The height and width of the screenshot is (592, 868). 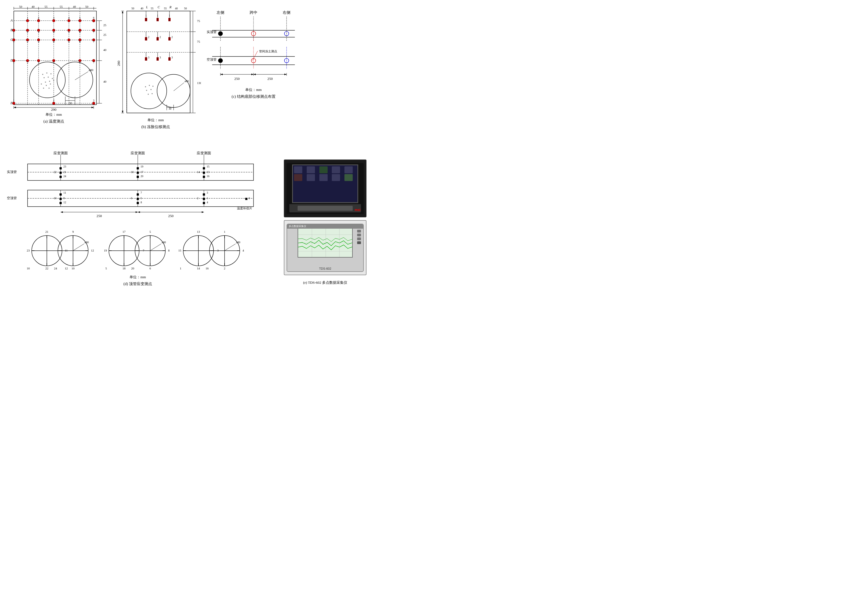 I want to click on svg-text: L, so click(x=147, y=7).